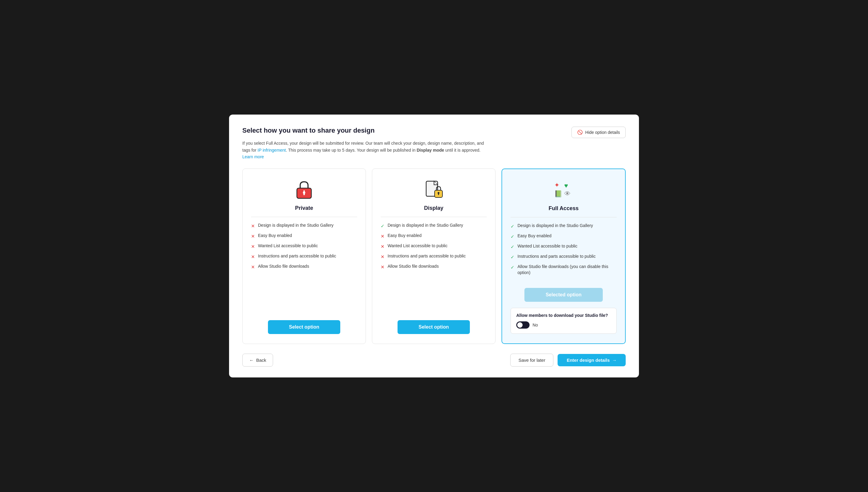  What do you see at coordinates (564, 237) in the screenshot?
I see `list-item: ✓Easy Buy enabled` at bounding box center [564, 237].